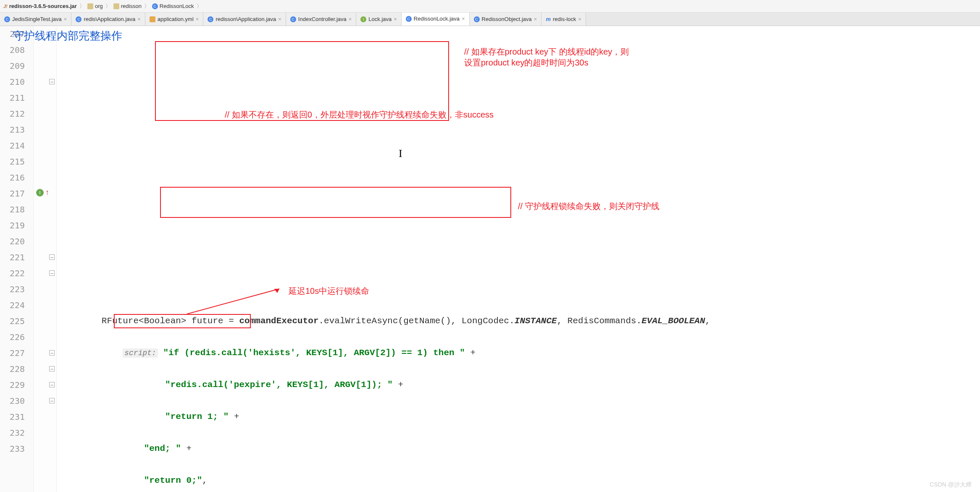  Describe the element at coordinates (526, 63) in the screenshot. I see `annotation-red-exist2: 设置product key的超时时间为30s` at that location.